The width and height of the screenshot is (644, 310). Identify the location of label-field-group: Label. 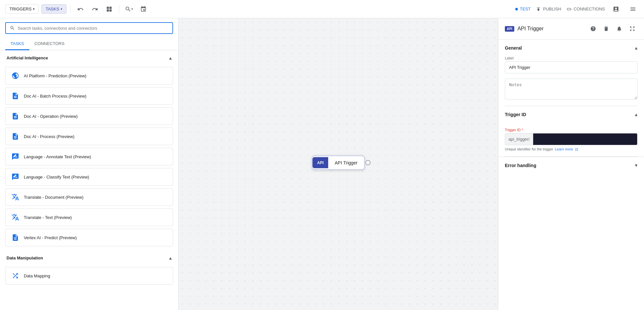
(571, 65).